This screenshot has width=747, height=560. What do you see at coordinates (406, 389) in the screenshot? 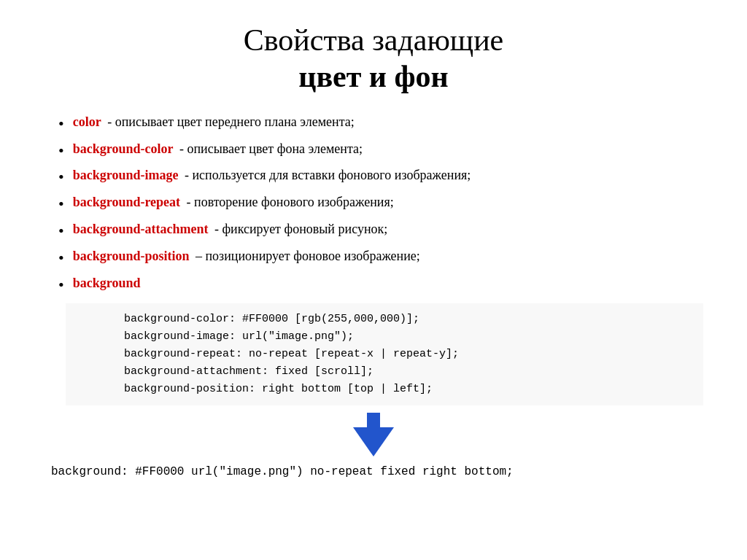
I see `code-line: background-position: right bottom [top |…` at bounding box center [406, 389].